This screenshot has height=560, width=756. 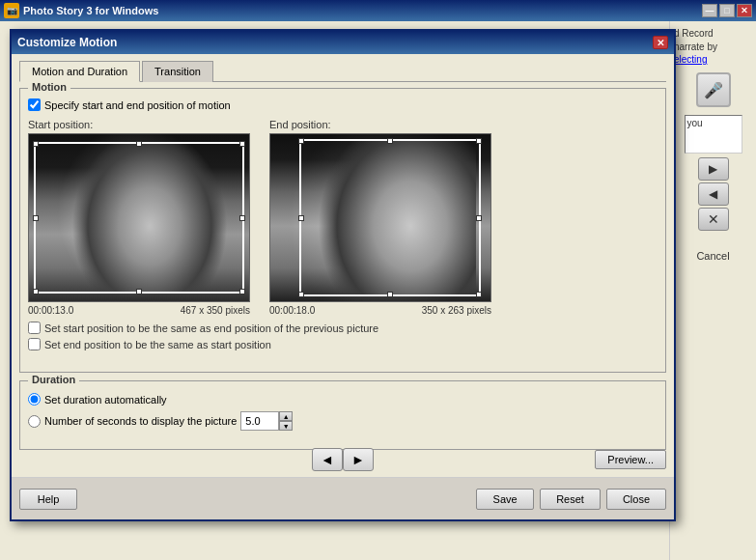 What do you see at coordinates (335, 42) in the screenshot?
I see `dialog-title: Customize Motion` at bounding box center [335, 42].